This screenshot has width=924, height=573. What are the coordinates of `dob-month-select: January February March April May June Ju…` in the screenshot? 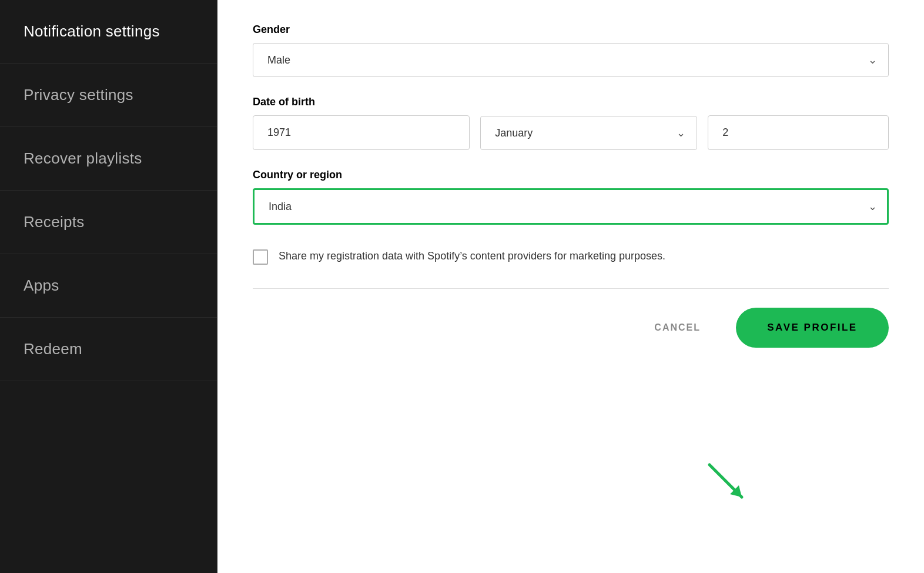 It's located at (589, 133).